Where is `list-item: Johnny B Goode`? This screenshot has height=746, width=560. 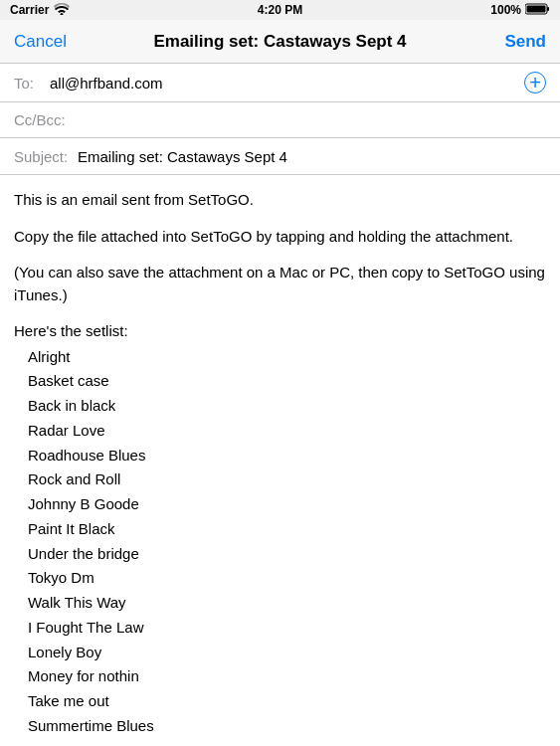
list-item: Johnny B Goode is located at coordinates (280, 505).